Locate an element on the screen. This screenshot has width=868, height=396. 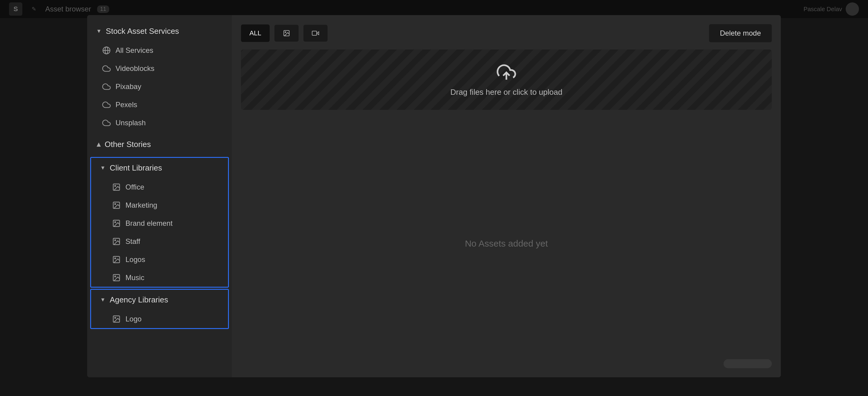
sidebar-item-logo: Logo is located at coordinates (160, 319).